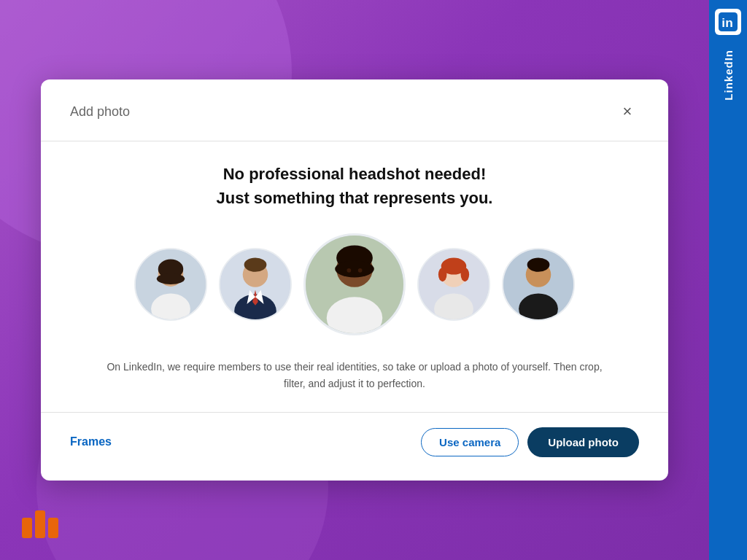 Image resolution: width=747 pixels, height=560 pixels. Describe the element at coordinates (728, 280) in the screenshot. I see `linkedin-sidebar: in LinkedIn` at that location.